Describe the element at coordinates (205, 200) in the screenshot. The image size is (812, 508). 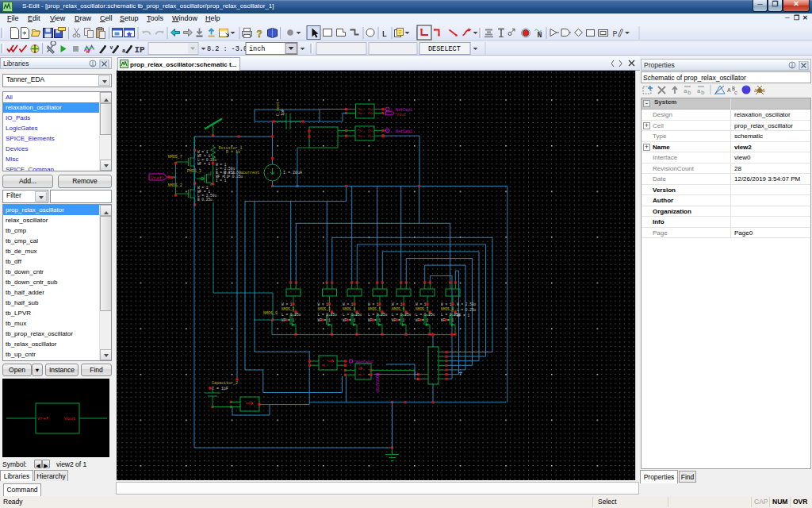
I see `svg-text: B 0.25u` at that location.